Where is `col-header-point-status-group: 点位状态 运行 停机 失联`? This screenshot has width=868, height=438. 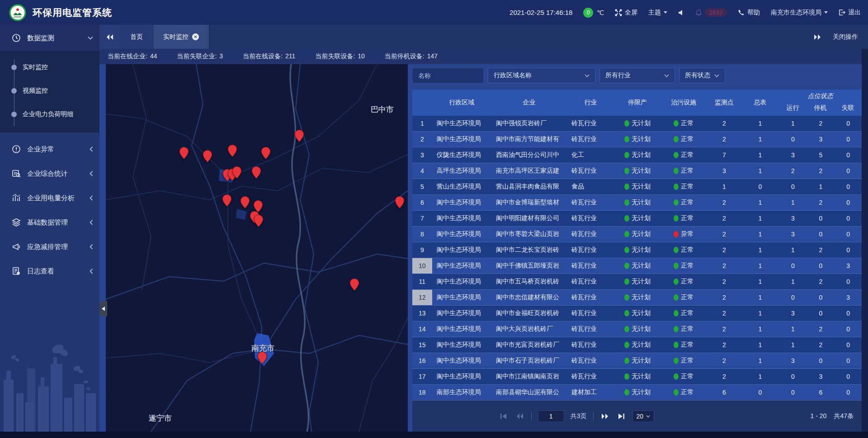
col-header-point-status-group: 点位状态 运行 停机 失联 is located at coordinates (820, 103).